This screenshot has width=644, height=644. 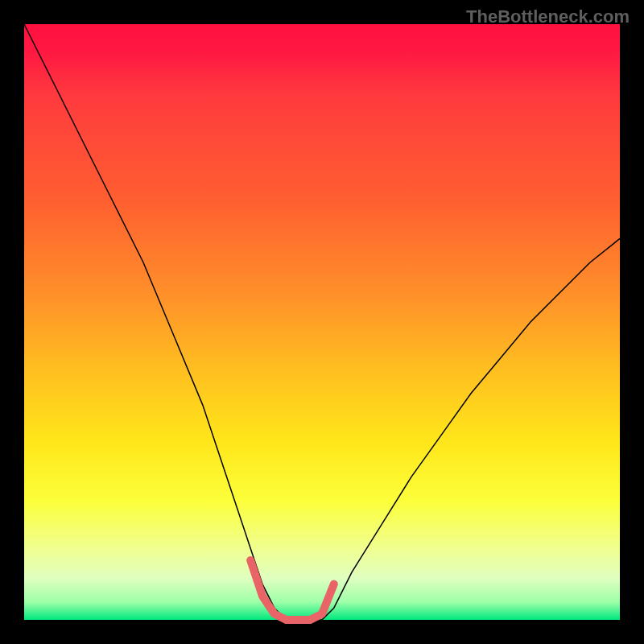 What do you see at coordinates (292, 590) in the screenshot?
I see `valley-highlight` at bounding box center [292, 590].